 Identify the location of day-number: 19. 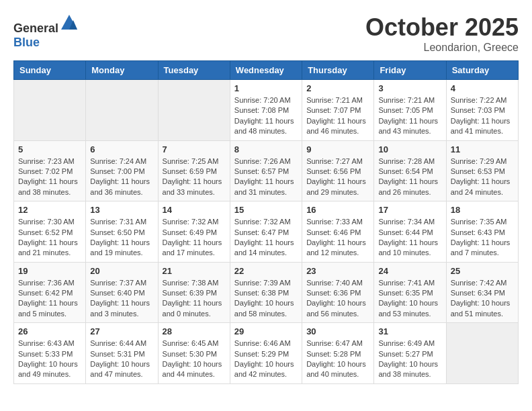
(50, 271).